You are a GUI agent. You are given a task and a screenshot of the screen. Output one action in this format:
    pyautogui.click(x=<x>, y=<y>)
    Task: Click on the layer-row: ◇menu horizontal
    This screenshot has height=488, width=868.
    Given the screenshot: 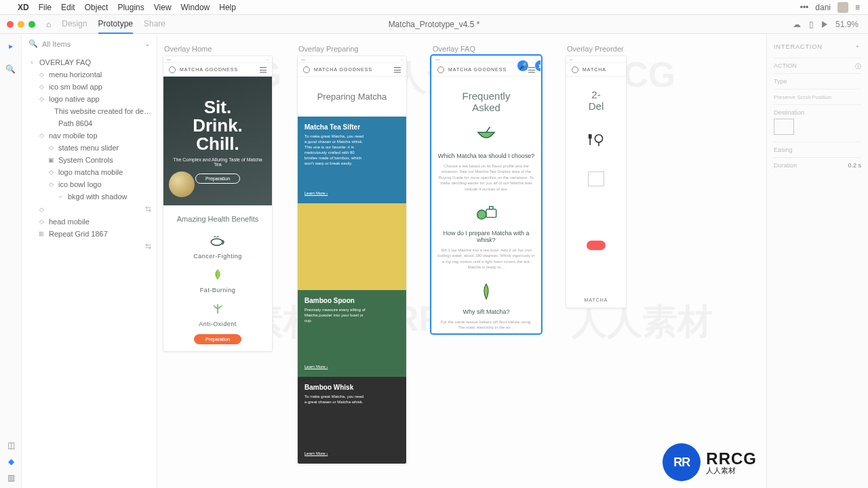 What is the action you would take?
    pyautogui.click(x=90, y=75)
    